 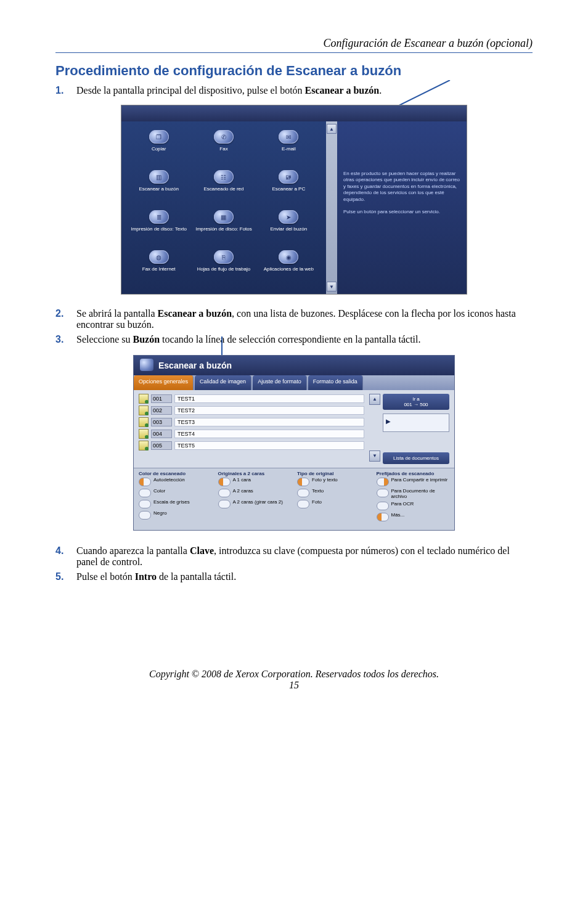 I want to click on opt-negro: Negro, so click(x=175, y=515).